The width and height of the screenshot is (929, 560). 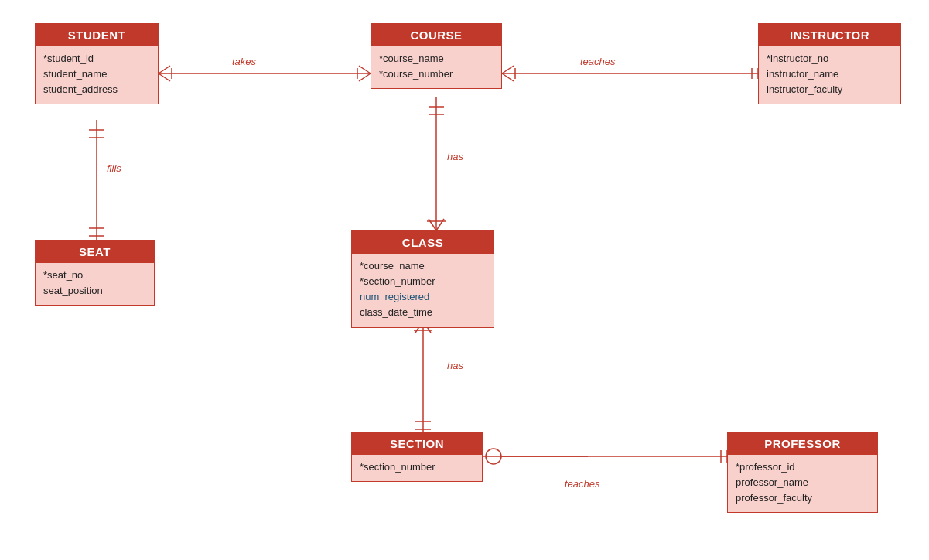 I want to click on class-entity: CLASS *course_name *section_number num_r…, so click(x=422, y=279).